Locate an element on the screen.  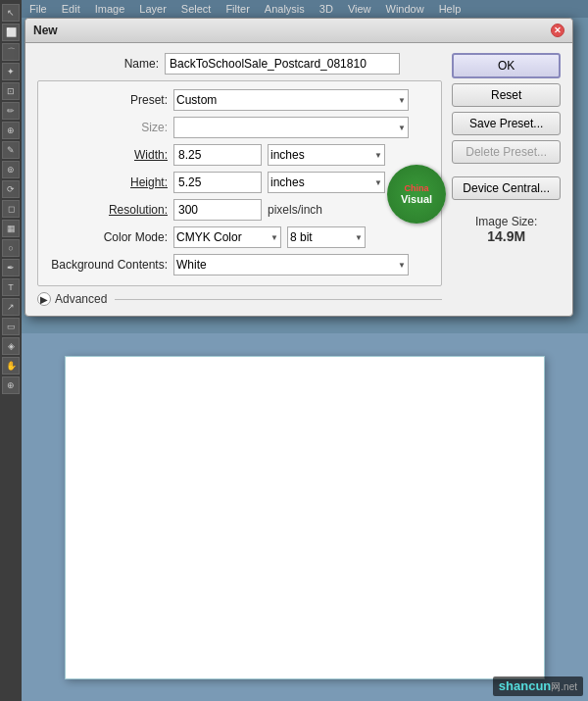
size-select is located at coordinates (291, 127).